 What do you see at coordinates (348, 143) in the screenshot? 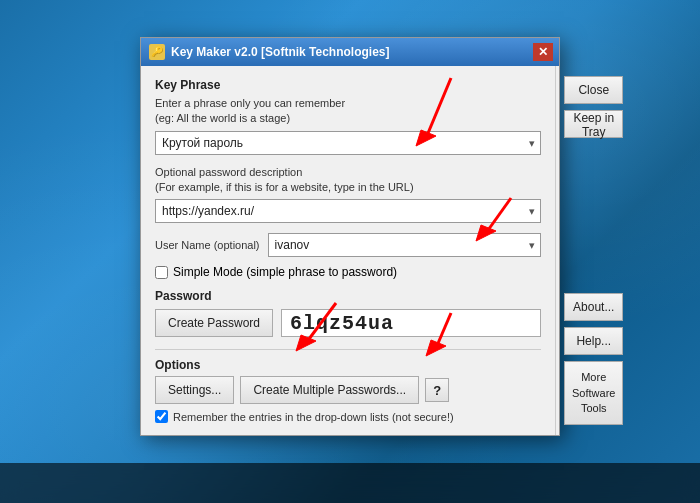
I see `key-phrase-dropdown-wrapper: Крутой пароль` at bounding box center [348, 143].